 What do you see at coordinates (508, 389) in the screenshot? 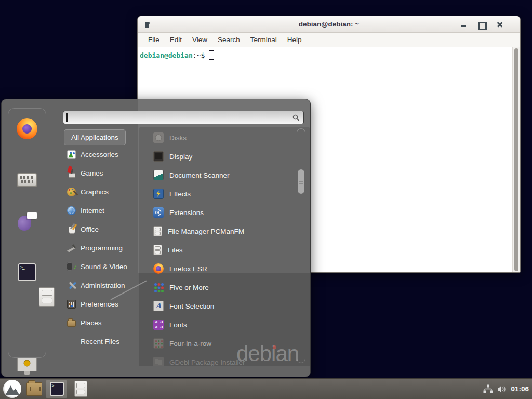
I see `system-tray: 01:06` at bounding box center [508, 389].